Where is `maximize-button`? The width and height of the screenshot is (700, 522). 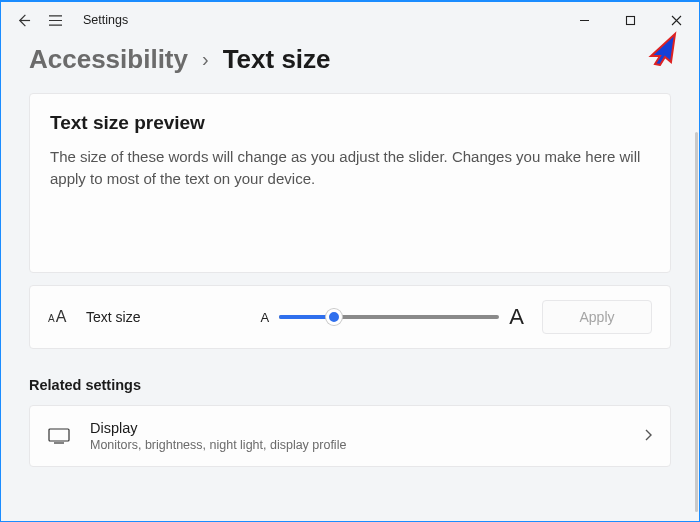
maximize-button is located at coordinates (630, 20).